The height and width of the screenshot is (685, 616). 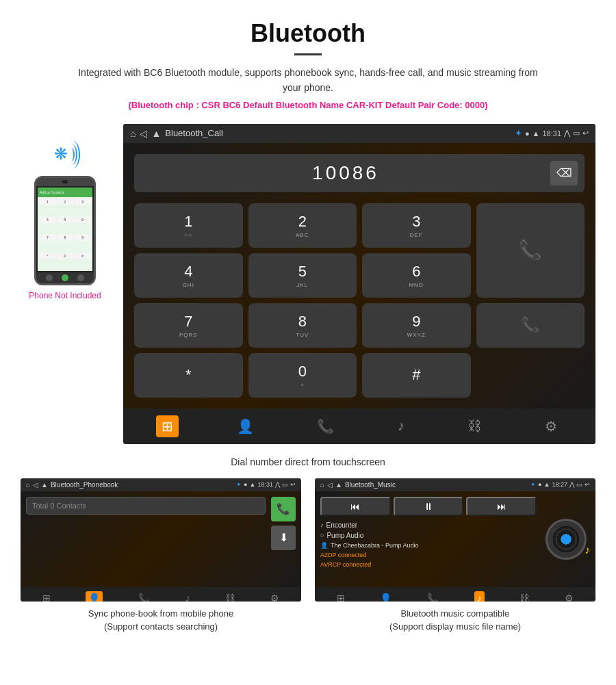 What do you see at coordinates (433, 597) in the screenshot?
I see `ms-calls-icon: 📞` at bounding box center [433, 597].